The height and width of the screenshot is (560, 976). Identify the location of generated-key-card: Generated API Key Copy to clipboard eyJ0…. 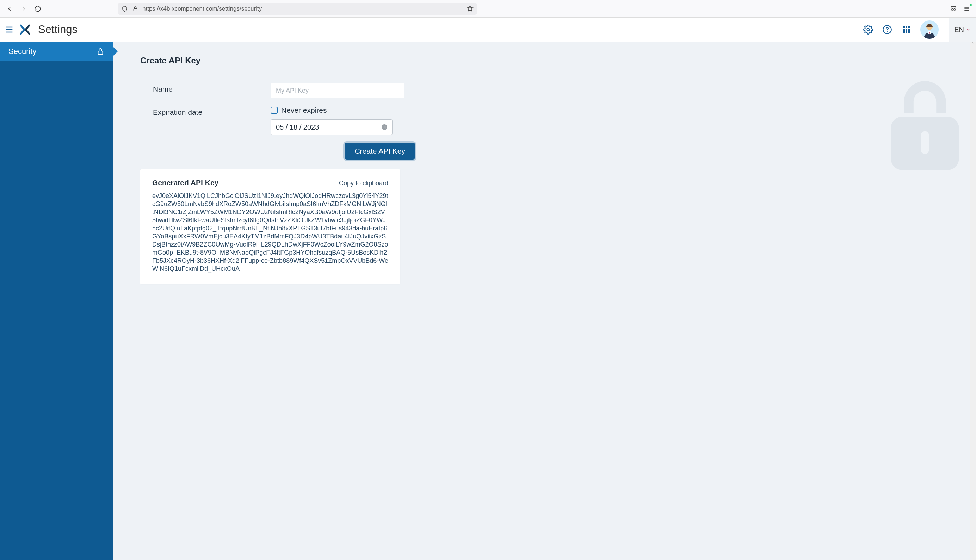
(270, 227).